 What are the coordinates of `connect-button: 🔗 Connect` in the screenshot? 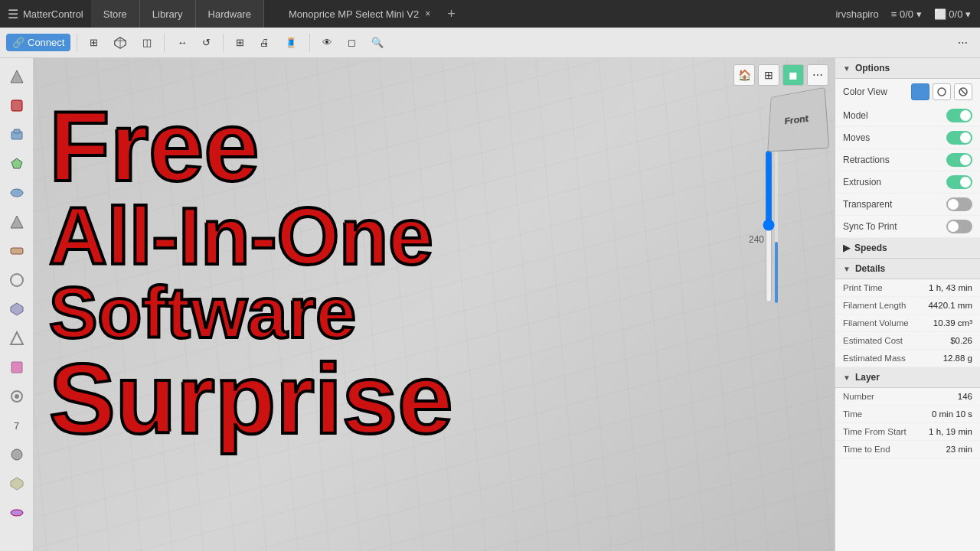 It's located at (38, 43).